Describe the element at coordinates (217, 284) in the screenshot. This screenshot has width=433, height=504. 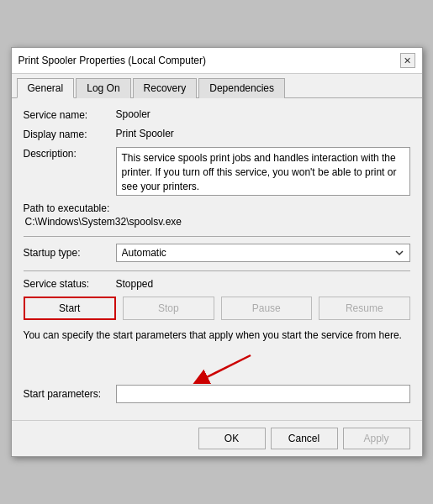
I see `service-status-row: Service status: Stopped` at that location.